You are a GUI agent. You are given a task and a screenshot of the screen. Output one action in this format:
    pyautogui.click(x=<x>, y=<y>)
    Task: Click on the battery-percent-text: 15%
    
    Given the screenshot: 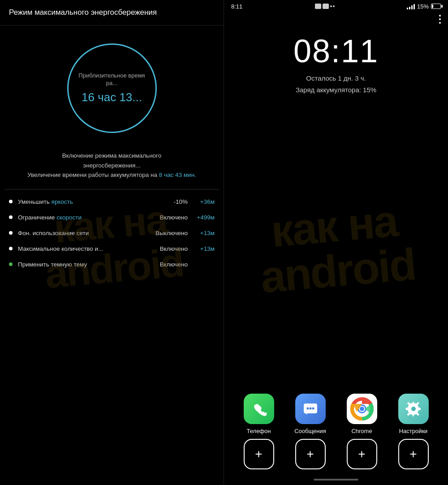 What is the action you would take?
    pyautogui.click(x=423, y=6)
    